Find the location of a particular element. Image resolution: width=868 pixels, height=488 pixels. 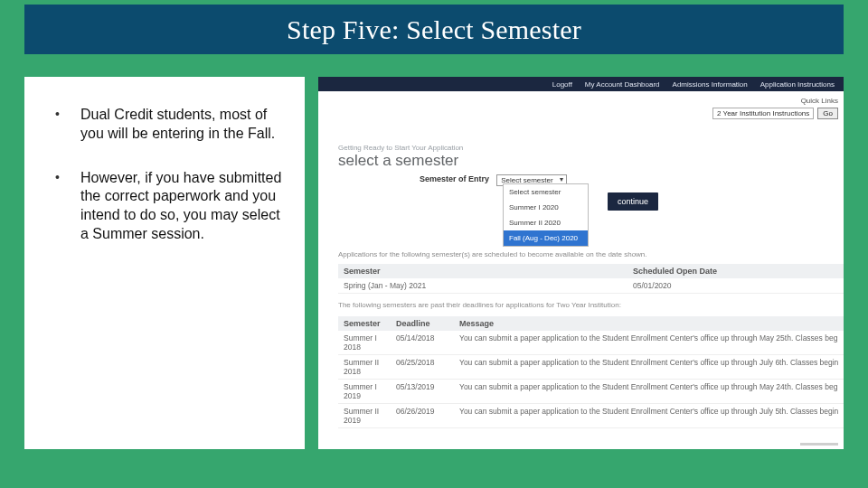

page-title: select a semester is located at coordinates (401, 161).